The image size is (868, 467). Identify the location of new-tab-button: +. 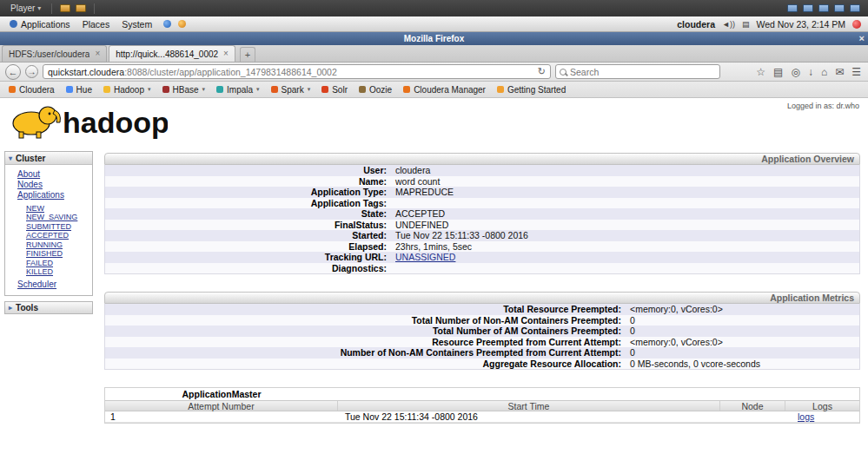
(248, 54).